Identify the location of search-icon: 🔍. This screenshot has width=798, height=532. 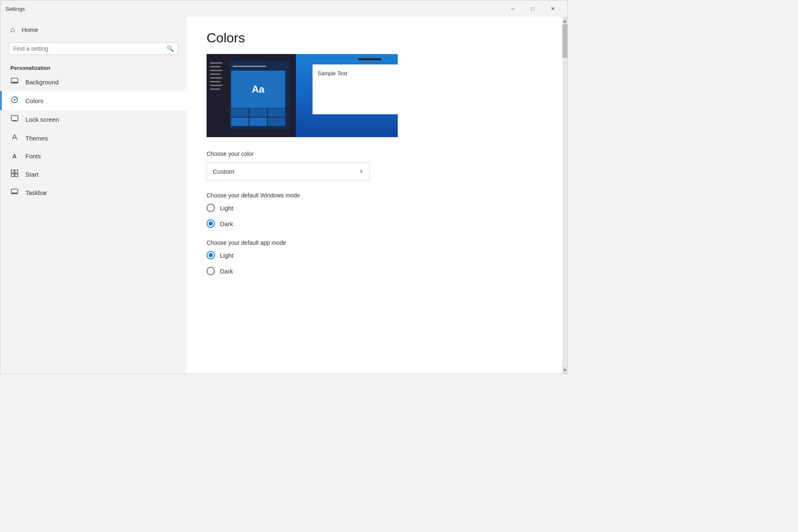
(170, 49).